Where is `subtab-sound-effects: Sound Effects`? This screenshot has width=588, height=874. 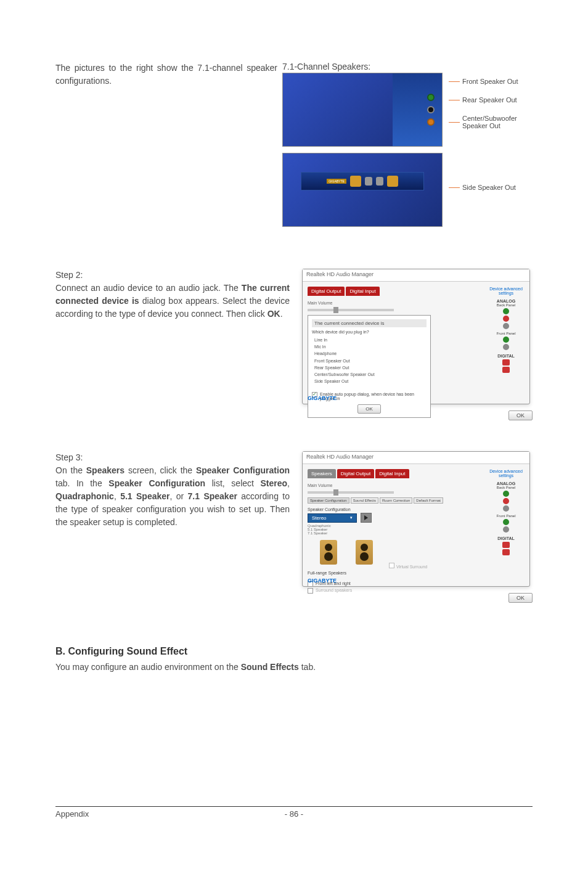 subtab-sound-effects: Sound Effects is located at coordinates (365, 500).